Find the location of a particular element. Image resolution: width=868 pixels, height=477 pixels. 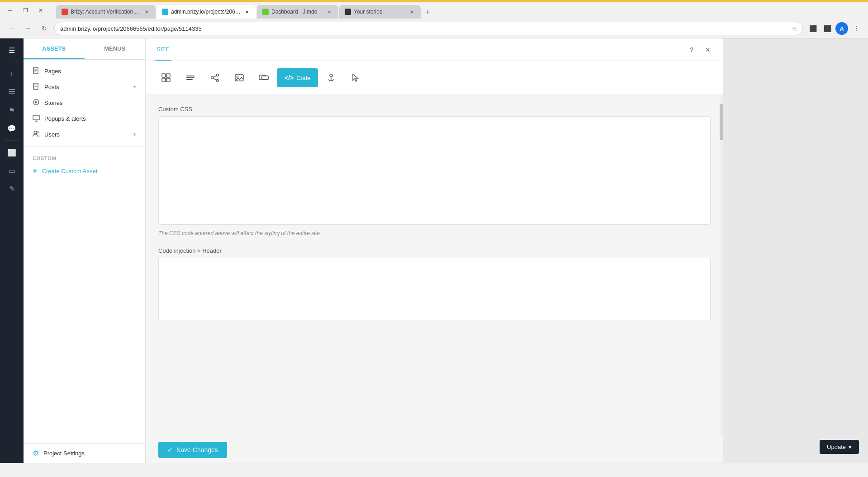

users-icon is located at coordinates (36, 135).